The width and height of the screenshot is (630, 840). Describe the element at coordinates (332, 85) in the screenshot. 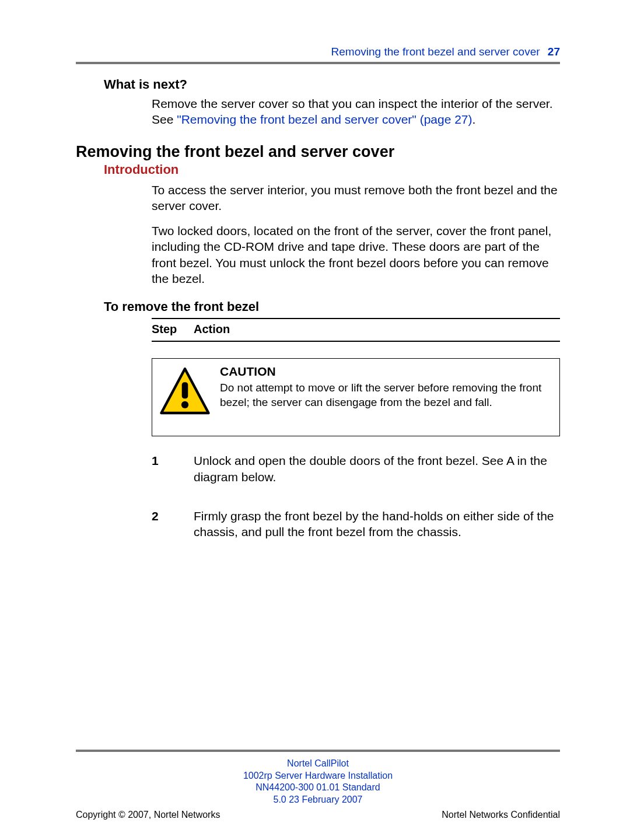

I see `heading-what-is-next: What is next?` at that location.